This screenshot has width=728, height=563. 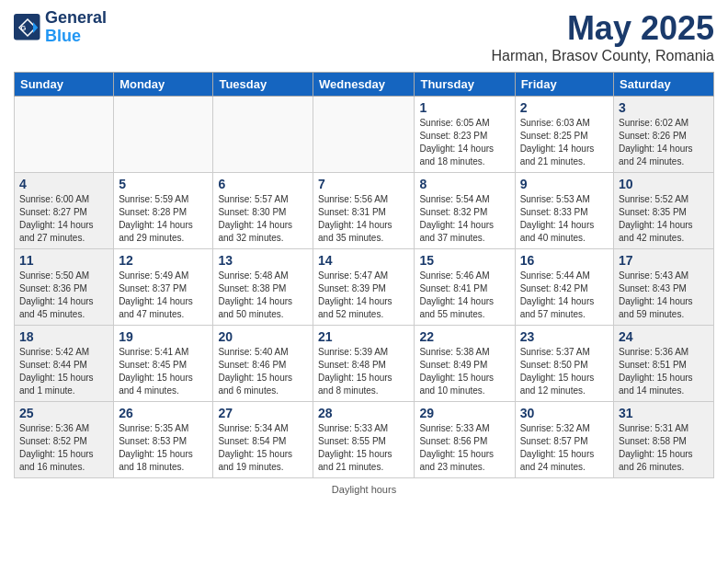 I want to click on day-number: 26, so click(x=164, y=413).